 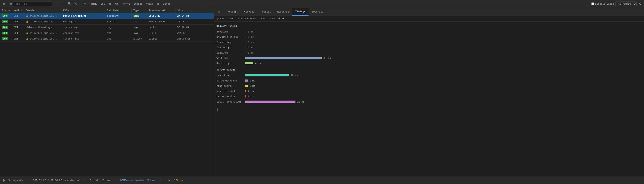 I want to click on table-row: 200 GET 🔒 chimera.dismal.s... favicon.ic…, so click(x=107, y=39).